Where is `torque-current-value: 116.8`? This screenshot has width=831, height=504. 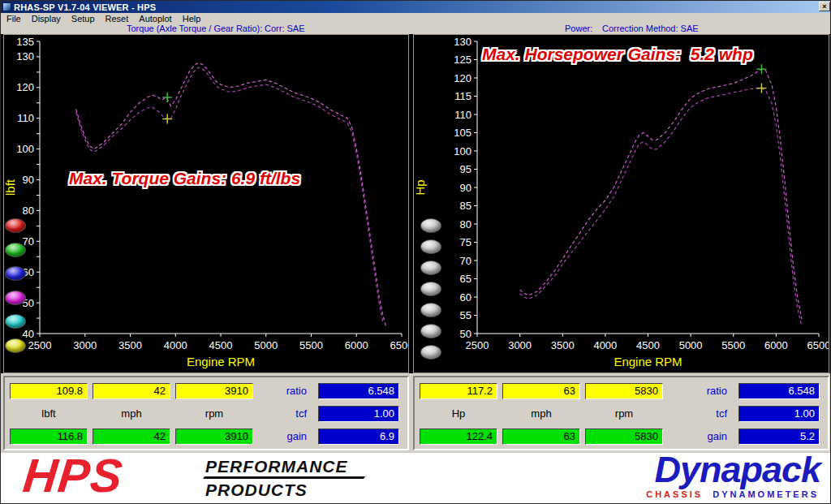 torque-current-value: 116.8 is located at coordinates (49, 437).